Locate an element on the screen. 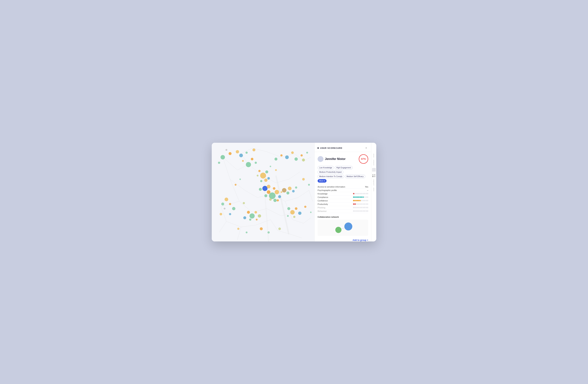 The image size is (588, 384). collab-network is located at coordinates (343, 228).